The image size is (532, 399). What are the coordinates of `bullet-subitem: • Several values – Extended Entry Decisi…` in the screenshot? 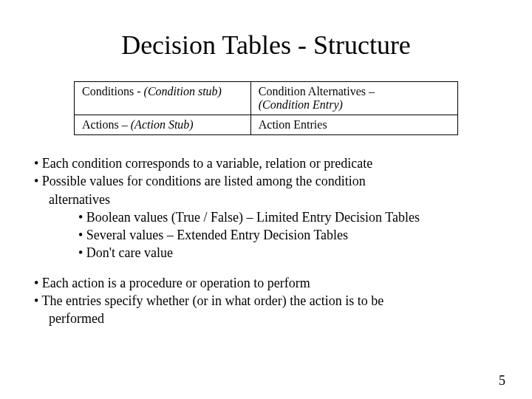 It's located at (268, 235).